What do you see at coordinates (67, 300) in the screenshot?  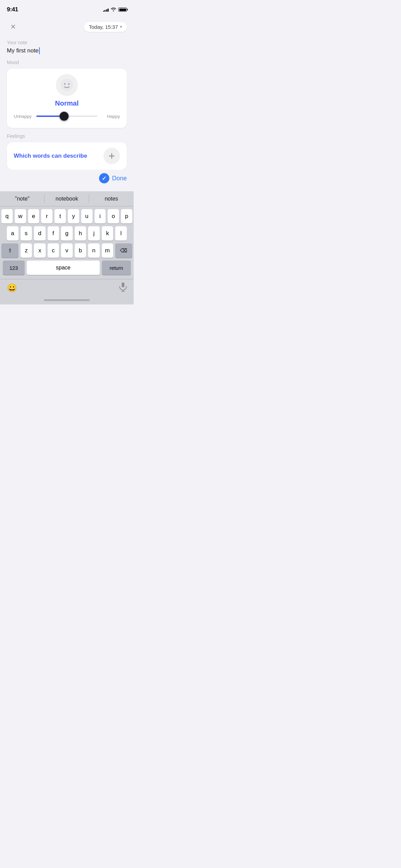 I see `home-indicator` at bounding box center [67, 300].